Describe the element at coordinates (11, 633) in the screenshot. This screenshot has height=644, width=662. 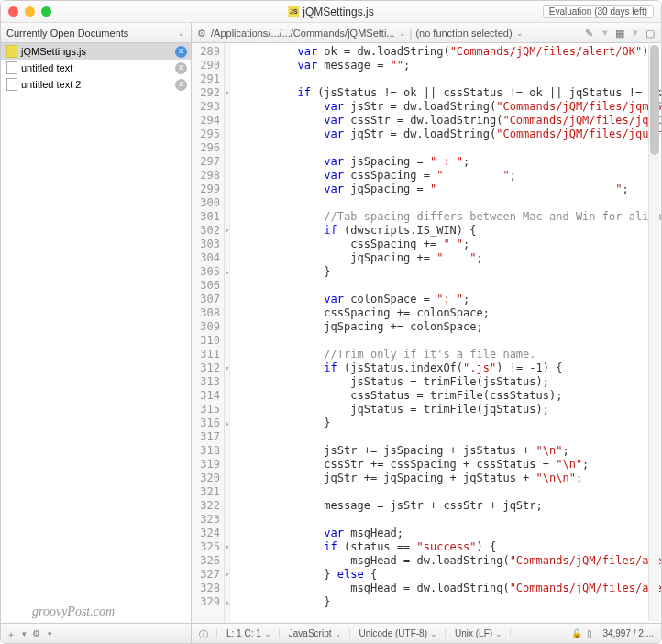
I see `plus-icon: ＋` at that location.